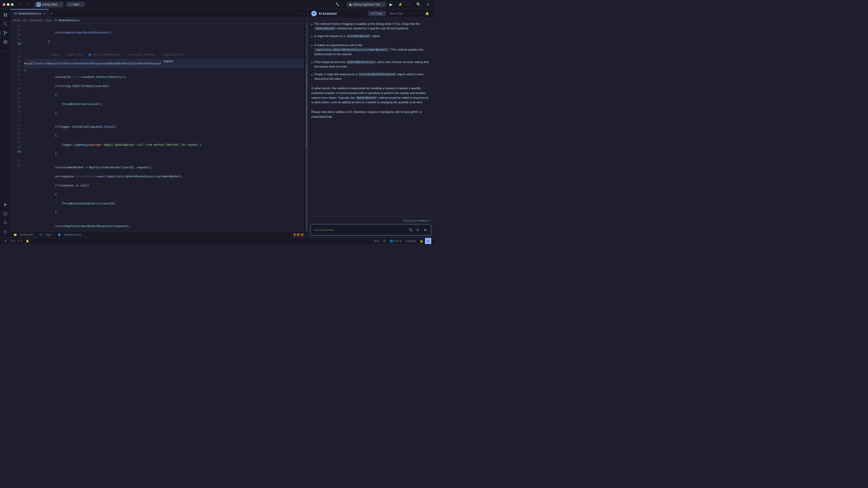 This screenshot has width=868, height=488. Describe the element at coordinates (70, 5) in the screenshot. I see `branch-icon: ⎇` at that location.